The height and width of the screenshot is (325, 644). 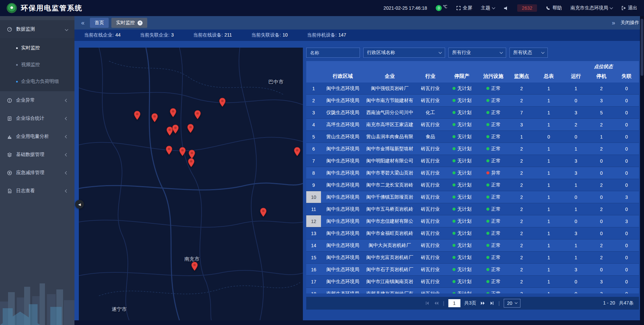 I want to click on alert-count-badge: 2632, so click(x=527, y=8).